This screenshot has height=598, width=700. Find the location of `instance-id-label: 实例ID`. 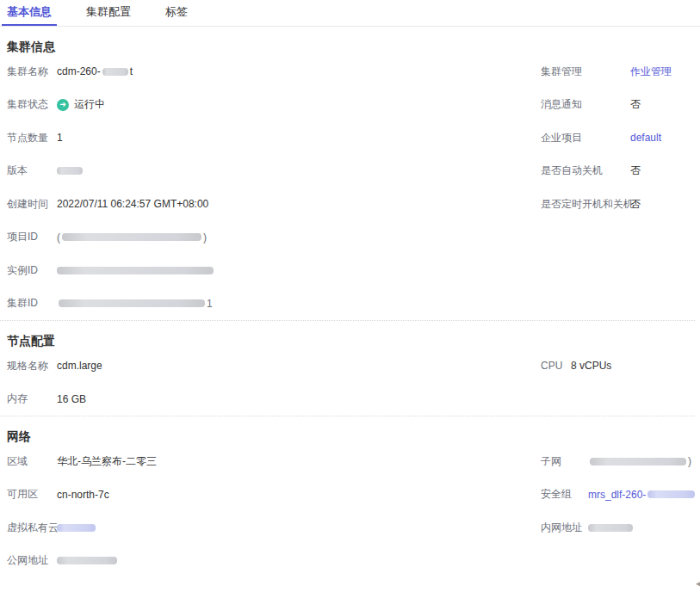

instance-id-label: 实例ID is located at coordinates (28, 270).